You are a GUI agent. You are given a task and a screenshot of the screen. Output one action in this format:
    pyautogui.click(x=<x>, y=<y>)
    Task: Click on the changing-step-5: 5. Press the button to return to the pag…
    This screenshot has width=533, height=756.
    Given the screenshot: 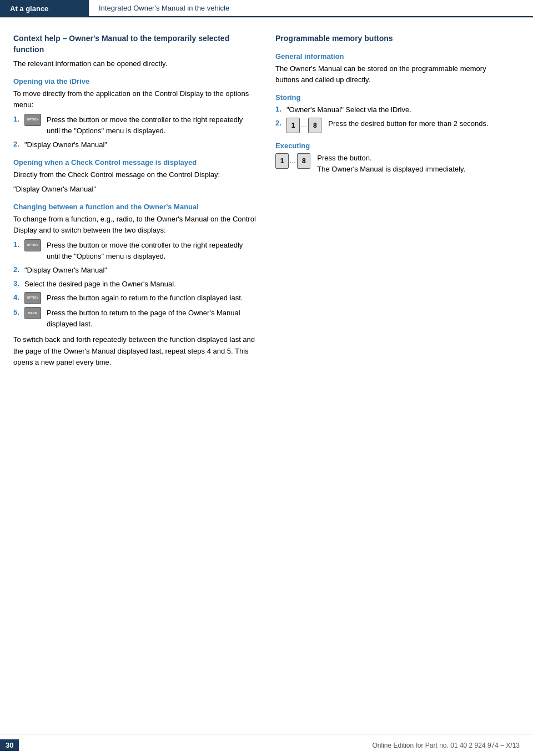 What is the action you would take?
    pyautogui.click(x=135, y=319)
    